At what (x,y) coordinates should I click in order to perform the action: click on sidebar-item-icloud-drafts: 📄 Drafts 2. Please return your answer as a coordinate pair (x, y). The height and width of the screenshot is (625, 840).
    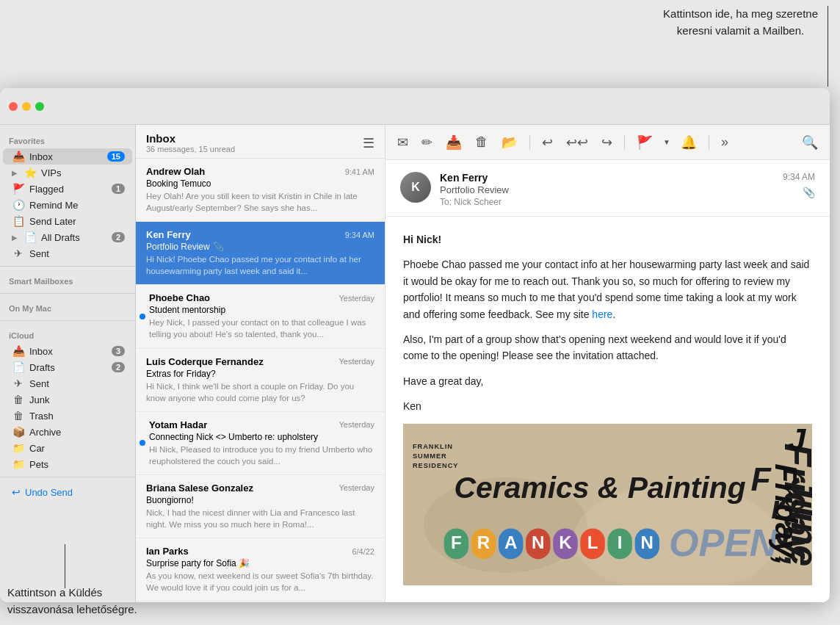
    Looking at the image, I should click on (68, 367).